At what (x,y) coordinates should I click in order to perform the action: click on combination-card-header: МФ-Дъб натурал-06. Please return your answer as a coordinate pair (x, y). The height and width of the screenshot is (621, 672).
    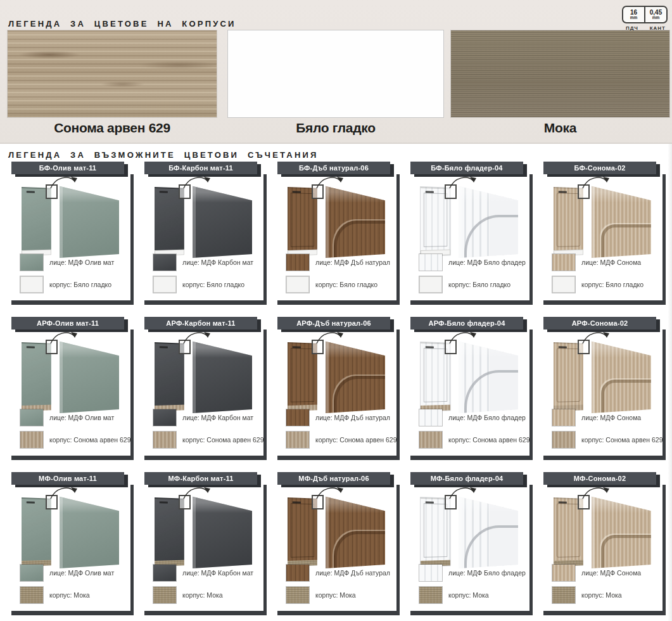
    Looking at the image, I should click on (334, 478).